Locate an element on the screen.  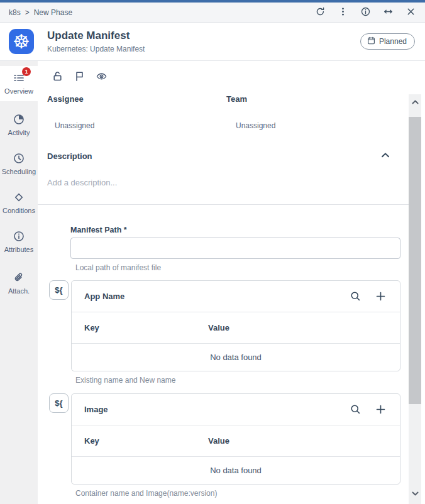
team-label: Team is located at coordinates (236, 99).